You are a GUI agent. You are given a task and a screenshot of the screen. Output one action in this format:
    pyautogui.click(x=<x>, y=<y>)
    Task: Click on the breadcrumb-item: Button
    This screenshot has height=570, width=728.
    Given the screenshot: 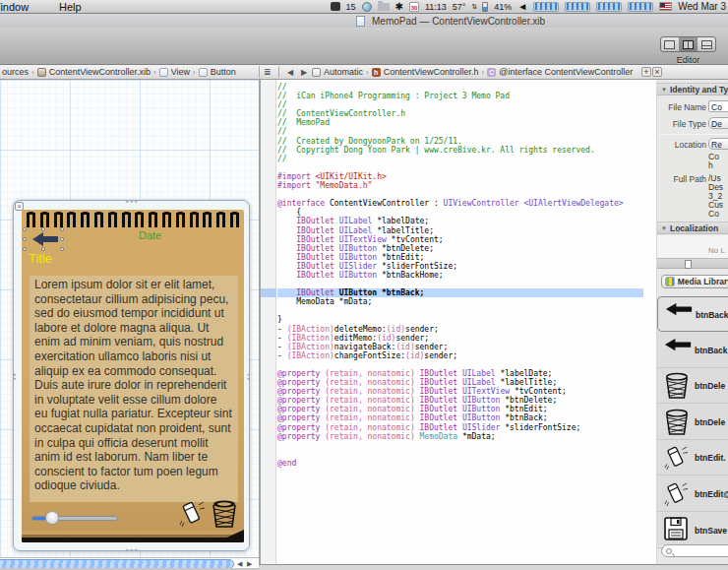 What is the action you would take?
    pyautogui.click(x=223, y=72)
    